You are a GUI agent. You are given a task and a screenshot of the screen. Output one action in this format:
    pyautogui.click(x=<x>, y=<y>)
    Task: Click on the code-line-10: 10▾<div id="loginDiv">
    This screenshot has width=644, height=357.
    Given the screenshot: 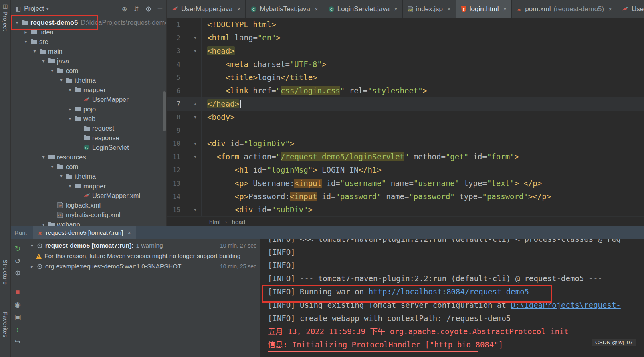 What is the action you would take?
    pyautogui.click(x=406, y=143)
    